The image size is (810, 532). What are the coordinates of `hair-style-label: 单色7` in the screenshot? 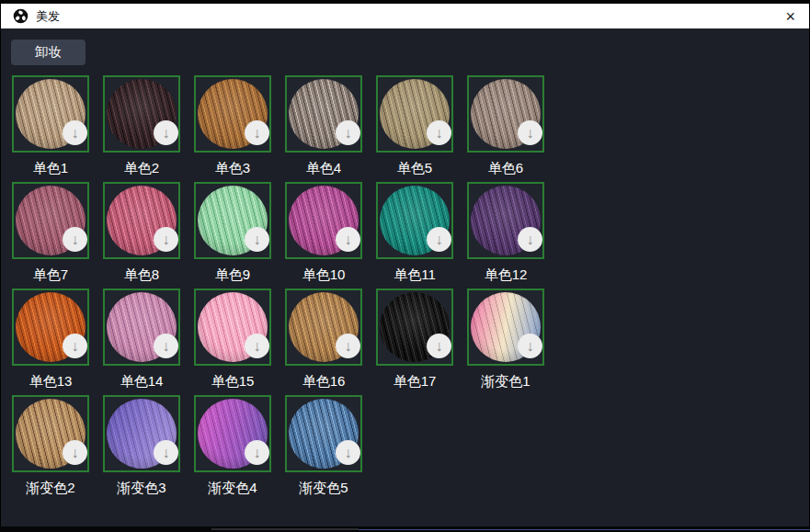 It's located at (51, 274).